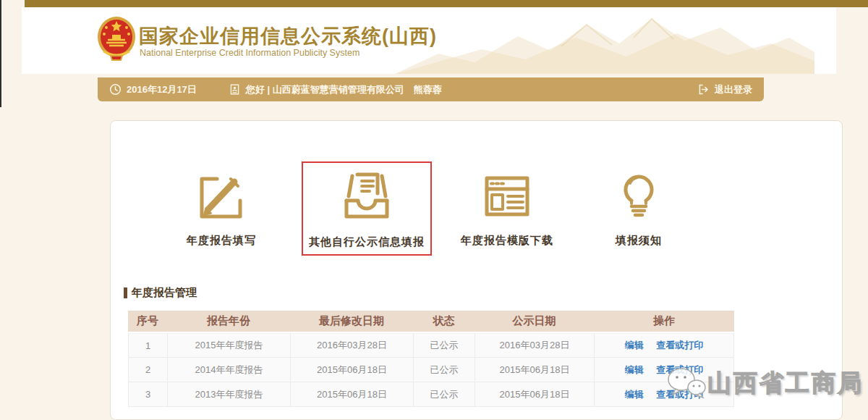 The width and height of the screenshot is (868, 420). What do you see at coordinates (605, 41) in the screenshot?
I see `mountain-art` at bounding box center [605, 41].